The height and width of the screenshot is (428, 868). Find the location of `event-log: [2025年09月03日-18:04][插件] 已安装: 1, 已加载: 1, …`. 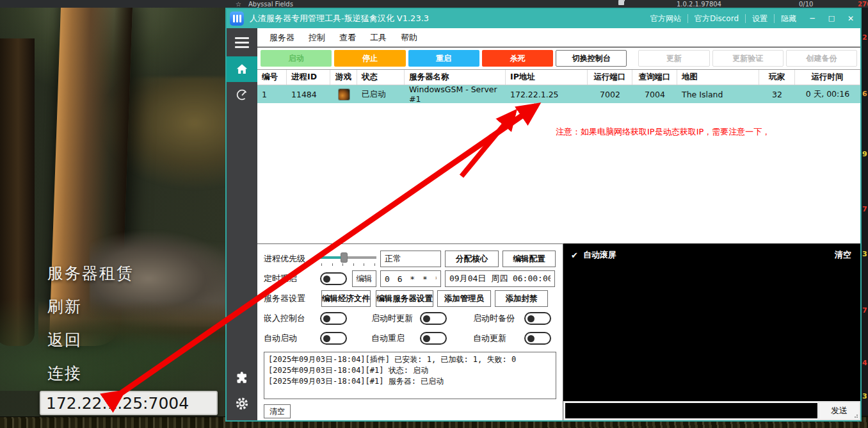

event-log: [2025年09月03日-18:04][插件] 已安装: 1, 已加载: 1, … is located at coordinates (410, 375).